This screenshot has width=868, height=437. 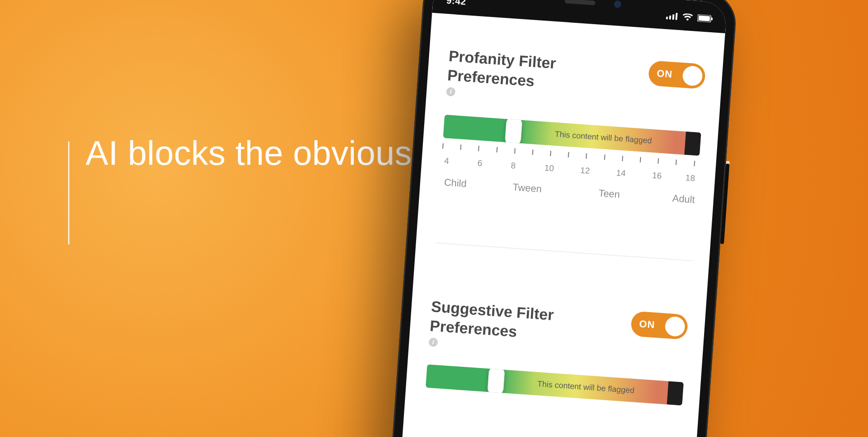 What do you see at coordinates (527, 188) in the screenshot?
I see `cat-tween: Tween` at bounding box center [527, 188].